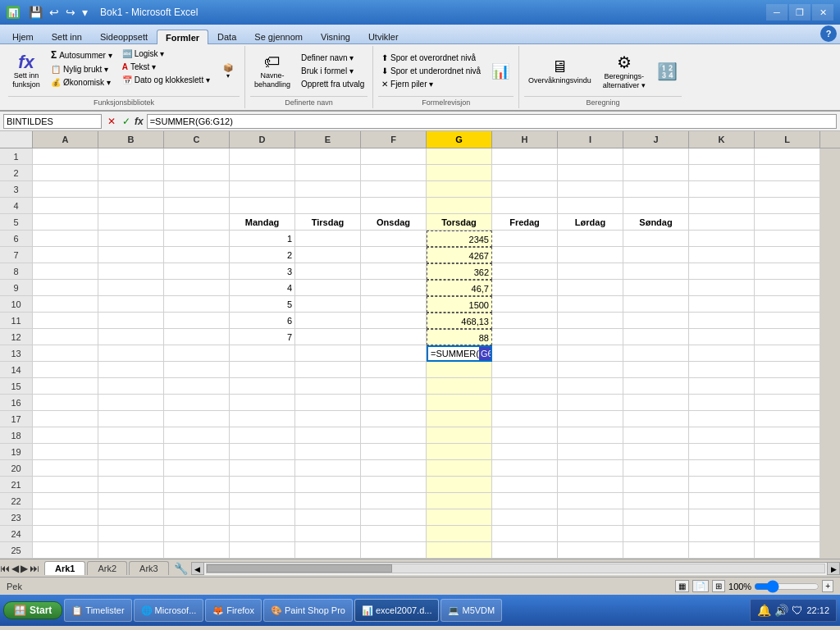  I want to click on zoom-slider, so click(787, 587).